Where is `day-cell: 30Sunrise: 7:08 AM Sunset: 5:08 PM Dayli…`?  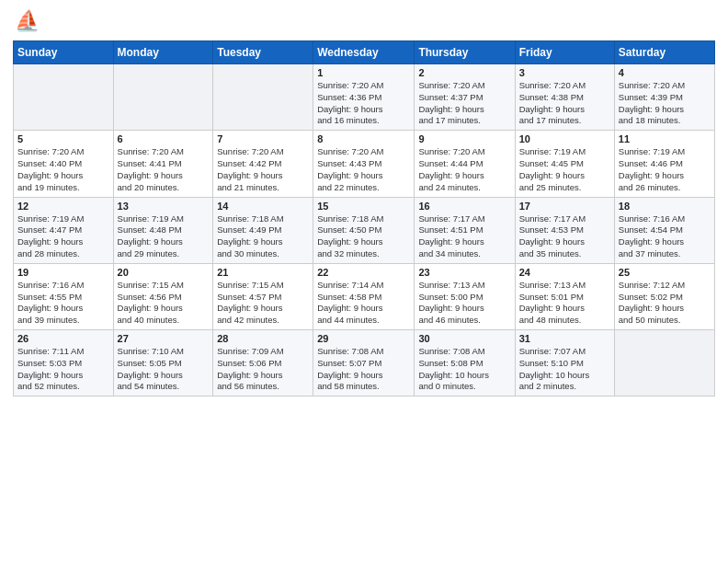
day-cell: 30Sunrise: 7:08 AM Sunset: 5:08 PM Dayli… is located at coordinates (465, 363).